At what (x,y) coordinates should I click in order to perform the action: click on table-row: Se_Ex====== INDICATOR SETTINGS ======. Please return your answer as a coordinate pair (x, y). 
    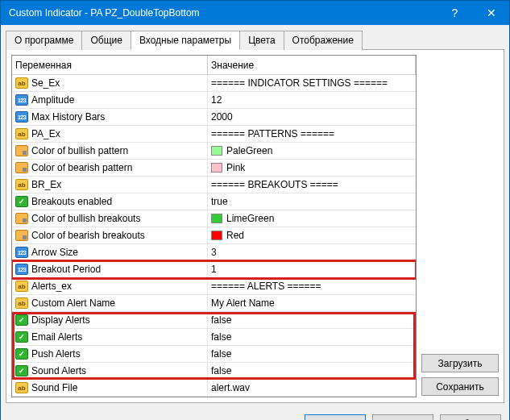
    Looking at the image, I should click on (214, 84).